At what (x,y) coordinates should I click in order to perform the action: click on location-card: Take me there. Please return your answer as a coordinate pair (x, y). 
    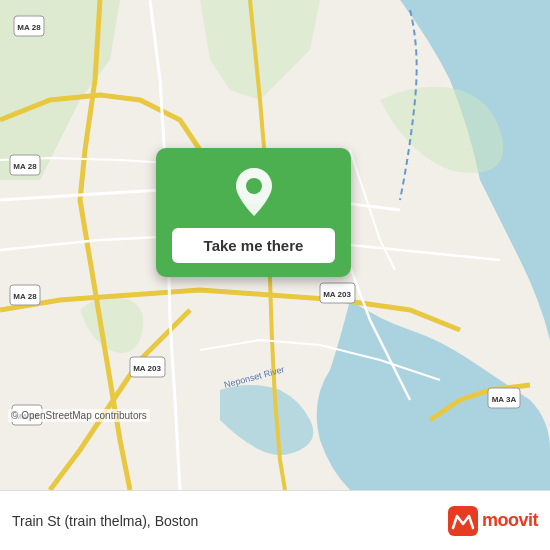
    Looking at the image, I should click on (254, 212).